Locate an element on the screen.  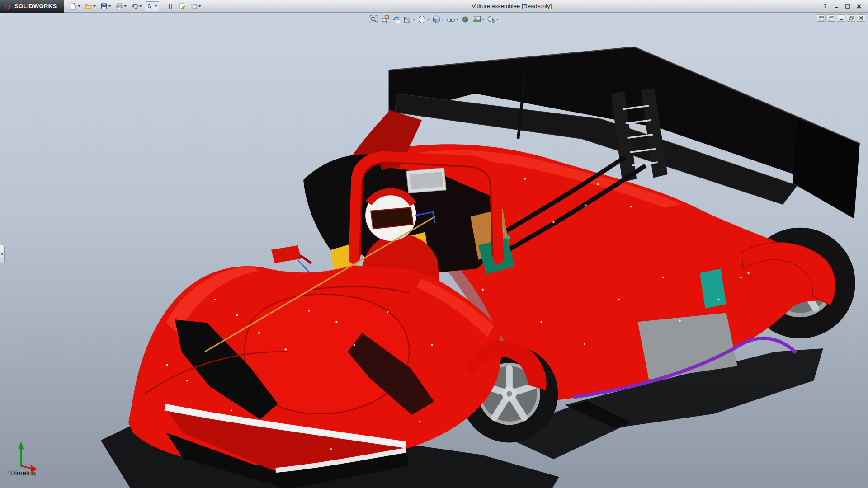
panel-icon is located at coordinates (194, 6).